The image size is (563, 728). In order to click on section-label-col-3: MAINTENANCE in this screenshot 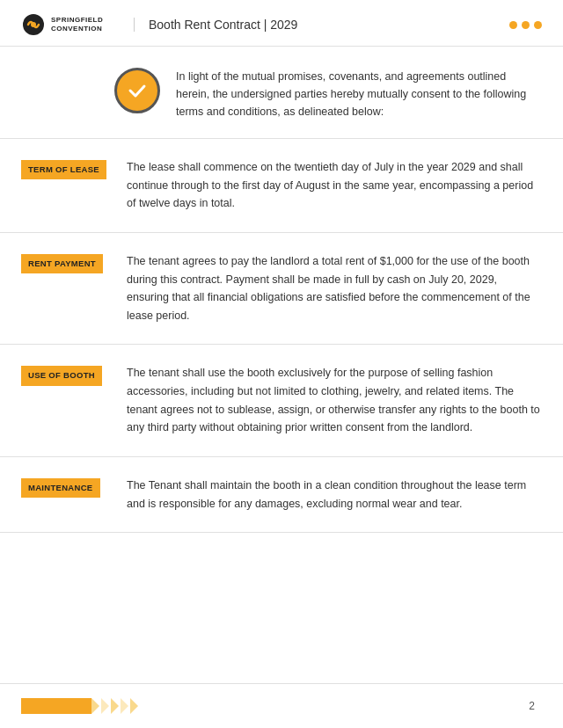, I will do `click(74, 487)`.